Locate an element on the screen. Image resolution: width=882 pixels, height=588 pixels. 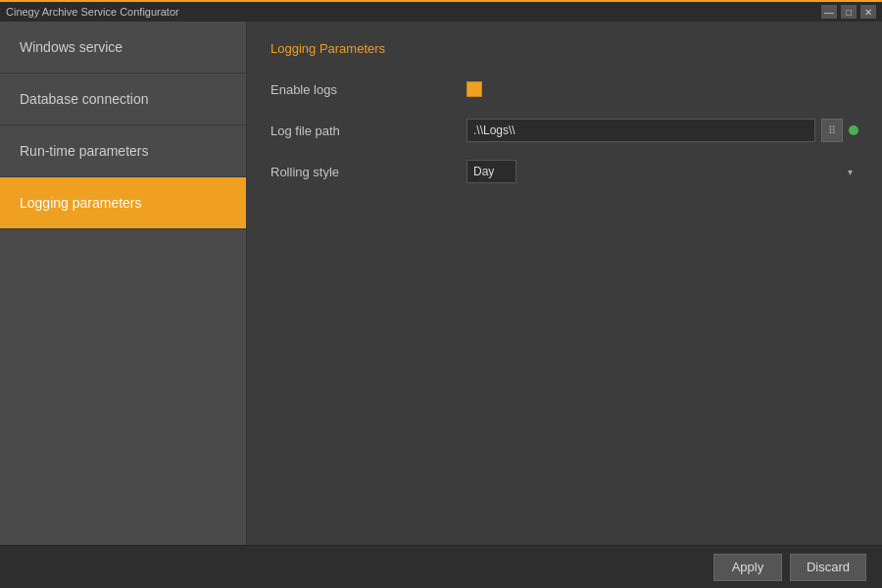
log-file-path-control: ⠿ is located at coordinates (662, 130).